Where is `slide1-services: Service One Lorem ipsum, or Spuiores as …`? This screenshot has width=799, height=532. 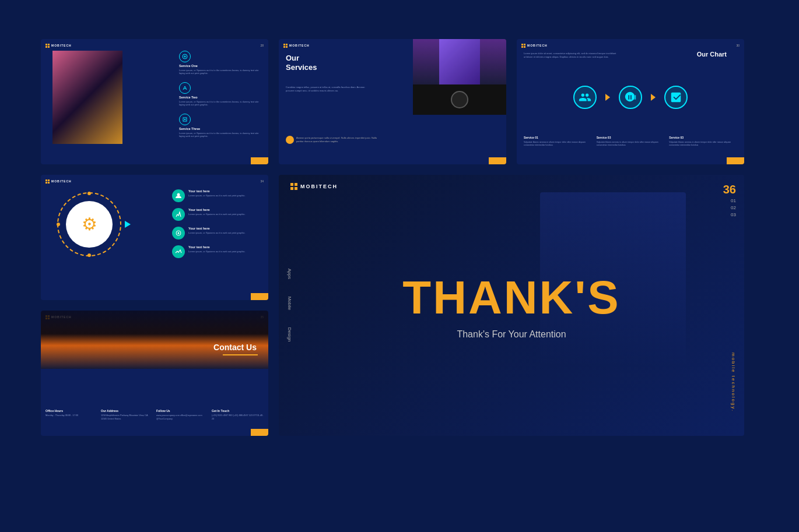
slide1-services: Service One Lorem ipsum, or Spuiores as … is located at coordinates (222, 98).